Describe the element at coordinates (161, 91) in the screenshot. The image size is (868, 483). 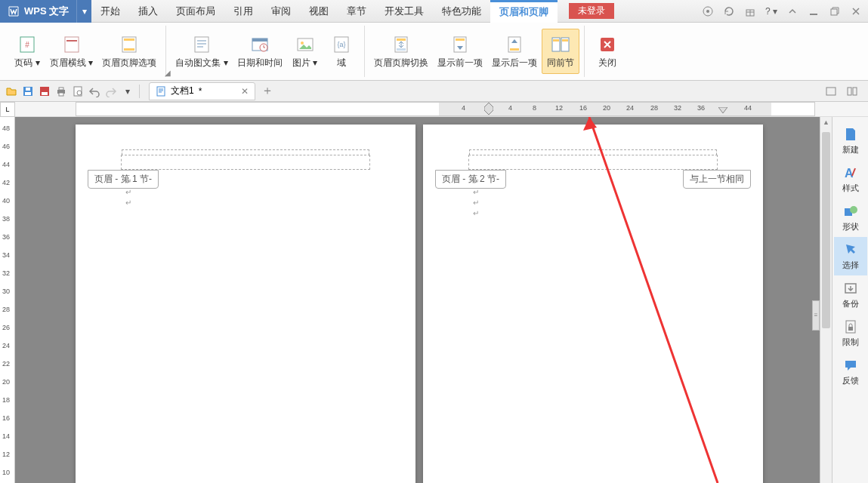
I see `doc-icon` at that location.